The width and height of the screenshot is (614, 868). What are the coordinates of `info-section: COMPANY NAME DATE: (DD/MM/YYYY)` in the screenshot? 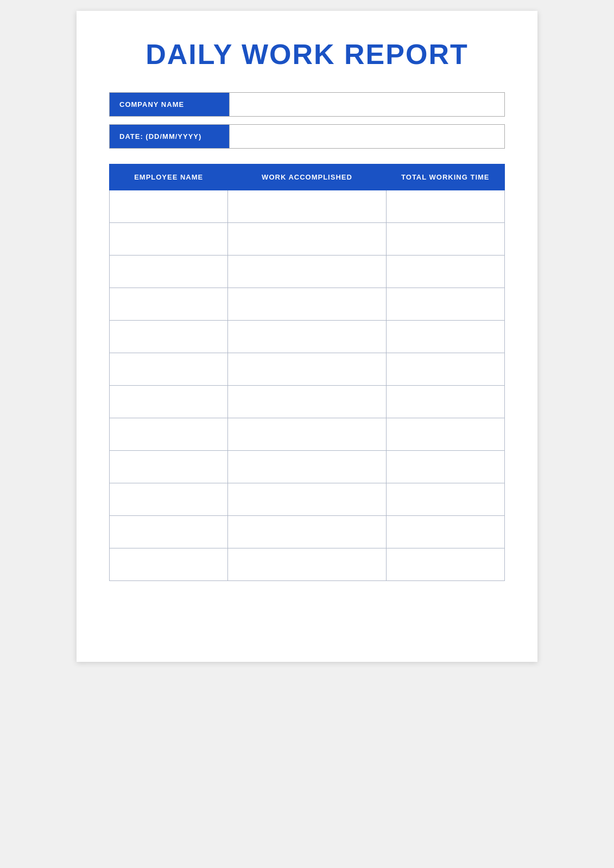 It's located at (307, 120).